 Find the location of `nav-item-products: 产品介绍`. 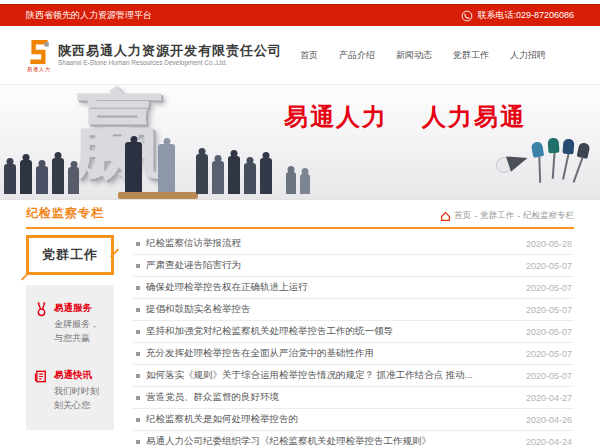

nav-item-products: 产品介绍 is located at coordinates (357, 56).